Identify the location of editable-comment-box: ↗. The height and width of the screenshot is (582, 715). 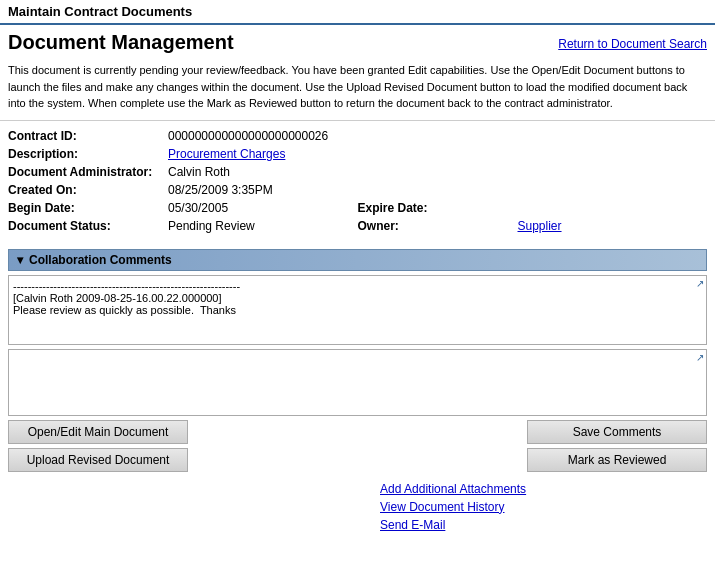
(358, 382).